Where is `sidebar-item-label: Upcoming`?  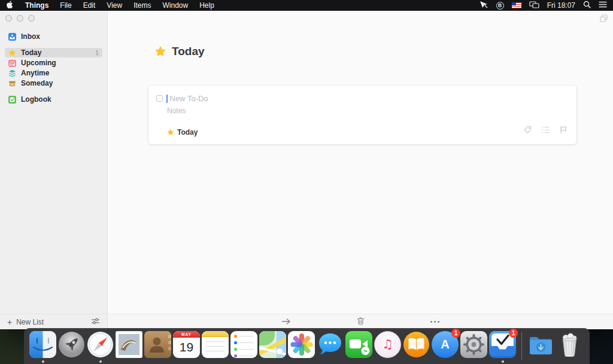 sidebar-item-label: Upcoming is located at coordinates (38, 63).